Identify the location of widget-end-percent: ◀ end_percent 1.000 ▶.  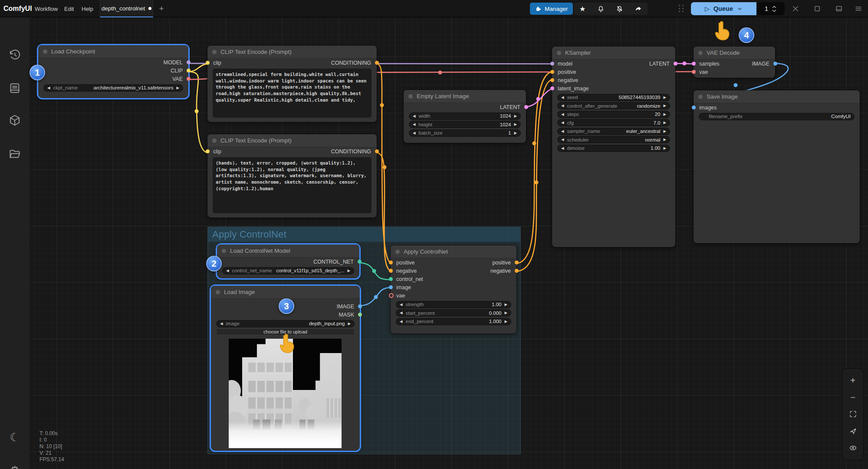
(454, 321).